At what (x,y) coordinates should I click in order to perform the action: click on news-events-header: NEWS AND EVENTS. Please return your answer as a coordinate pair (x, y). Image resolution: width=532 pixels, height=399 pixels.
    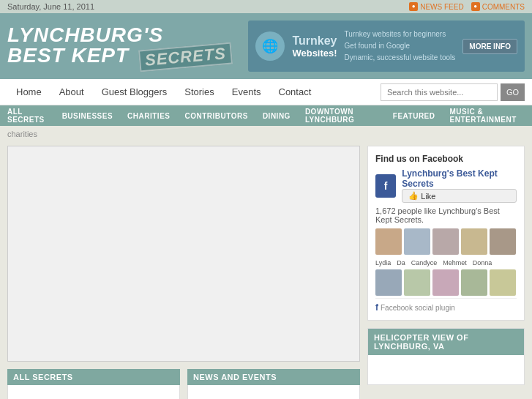
    Looking at the image, I should click on (274, 377).